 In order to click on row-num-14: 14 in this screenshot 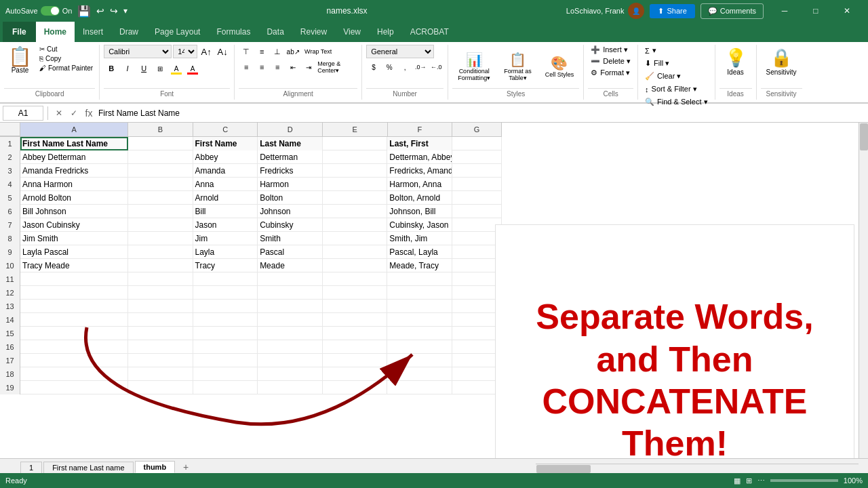, I will do `click(10, 320)`.